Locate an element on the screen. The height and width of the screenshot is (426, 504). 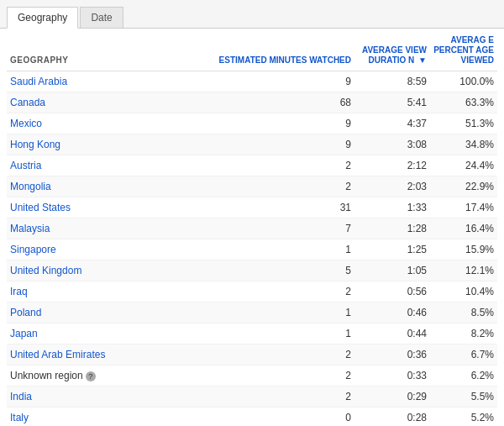
table-row: Unknown region?20:336.2% is located at coordinates (252, 376).